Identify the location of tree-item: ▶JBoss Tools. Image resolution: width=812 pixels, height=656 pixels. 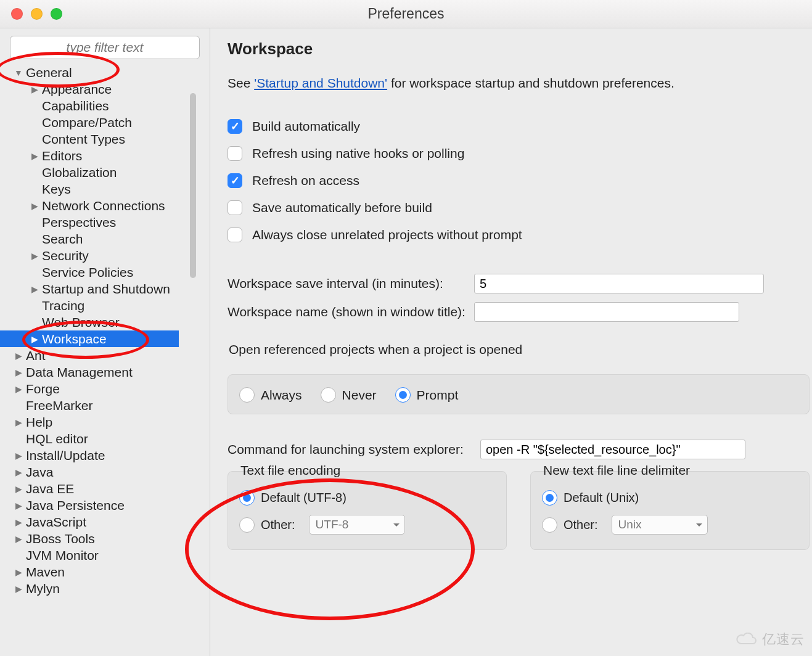
(105, 539).